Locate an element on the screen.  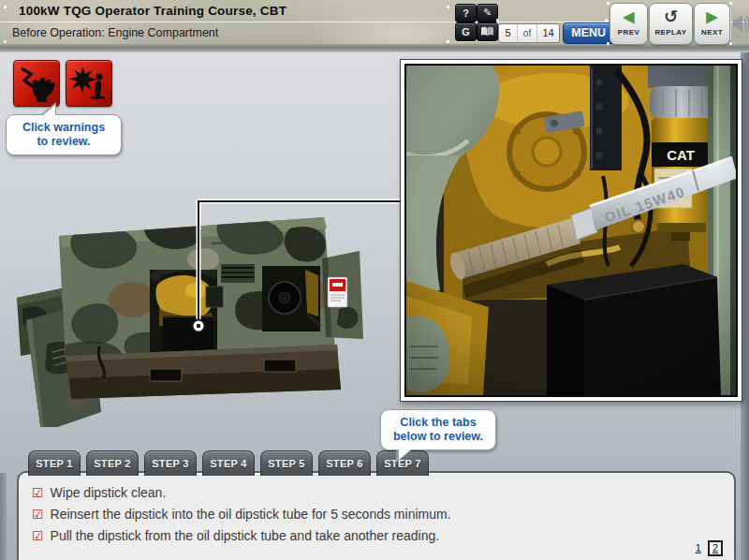
prev-button: ◀ PREV is located at coordinates (629, 24).